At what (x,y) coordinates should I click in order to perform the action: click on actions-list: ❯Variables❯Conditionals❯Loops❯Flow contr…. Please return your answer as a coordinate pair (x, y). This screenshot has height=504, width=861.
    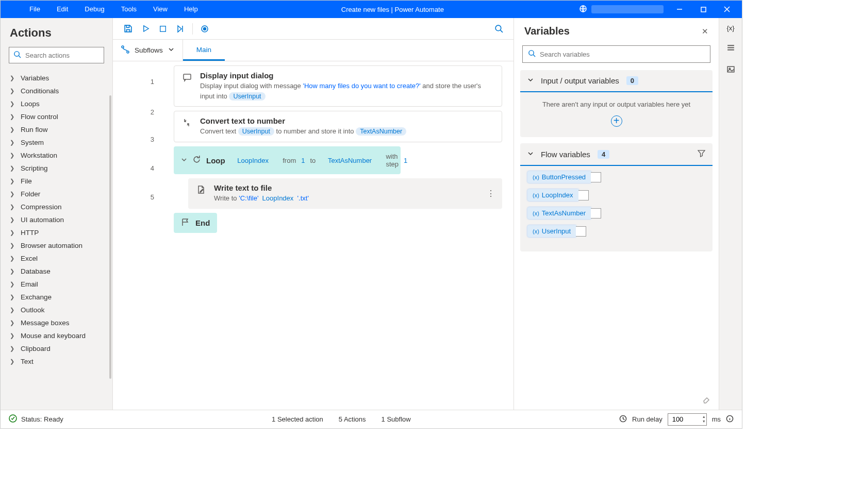
    Looking at the image, I should click on (57, 240).